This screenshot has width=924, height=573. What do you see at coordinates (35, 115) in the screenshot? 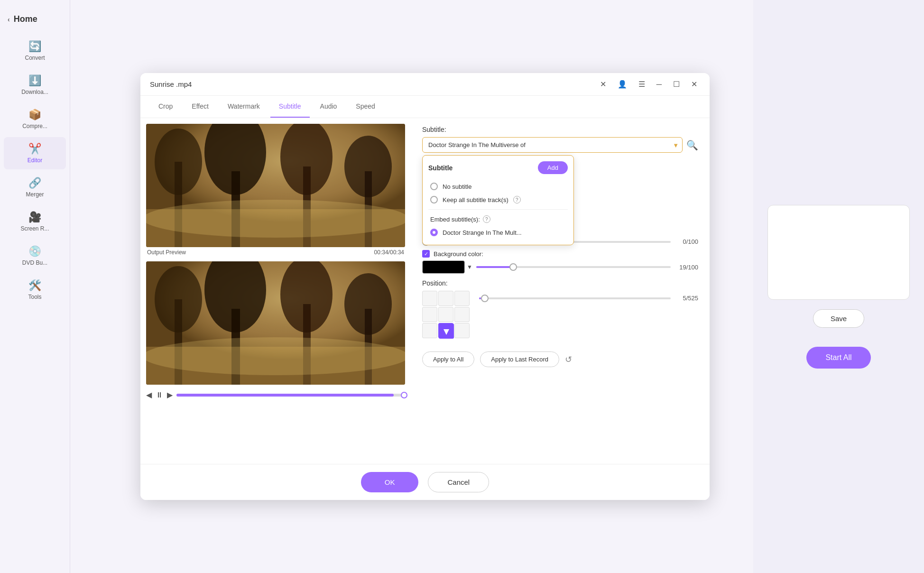
I see `compress-icon: 📦` at bounding box center [35, 115].